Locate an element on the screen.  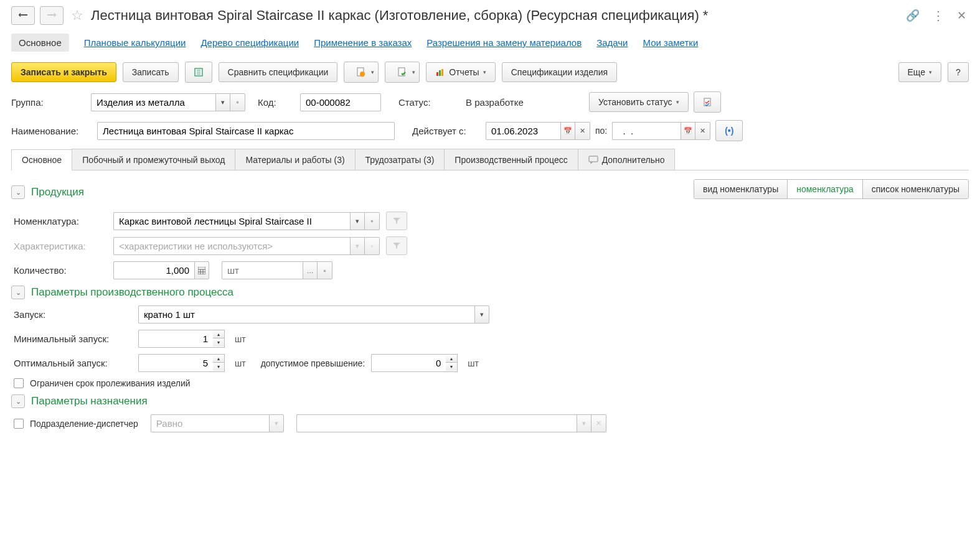
seg-list: список номенклатуры is located at coordinates (915, 189).